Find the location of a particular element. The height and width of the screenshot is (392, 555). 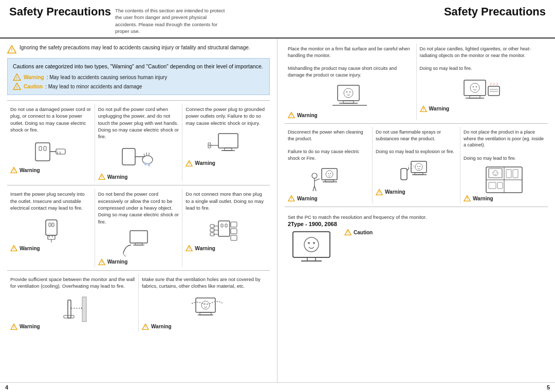

left-item-3: Connect the power plug to grounded power… is located at coordinates (226, 143).